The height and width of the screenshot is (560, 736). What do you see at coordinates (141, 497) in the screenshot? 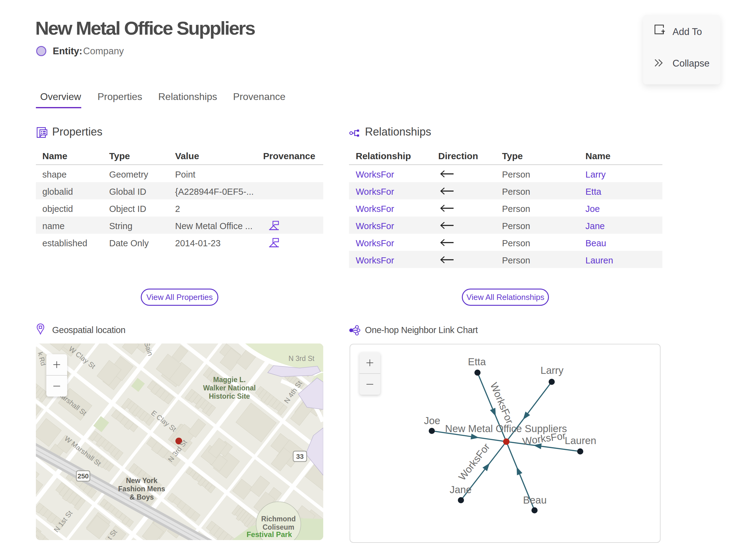
I see `svg-text: & Boys` at bounding box center [141, 497].